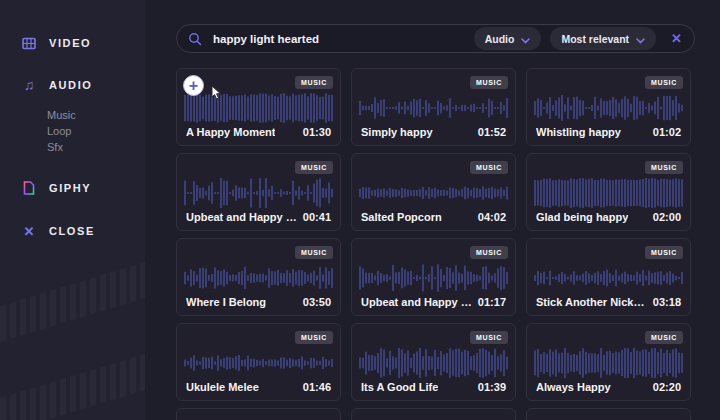 The height and width of the screenshot is (420, 720). Describe the element at coordinates (608, 277) in the screenshot. I see `audio-track-card: MUSIC Stick Another Nickel in ... 03:18 …` at that location.